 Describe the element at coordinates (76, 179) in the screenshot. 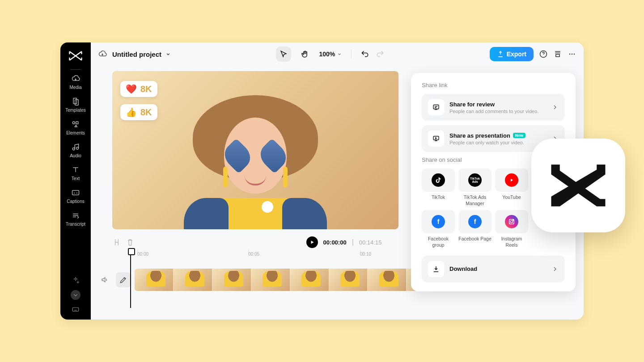

I see `sidebar-label: Text` at that location.